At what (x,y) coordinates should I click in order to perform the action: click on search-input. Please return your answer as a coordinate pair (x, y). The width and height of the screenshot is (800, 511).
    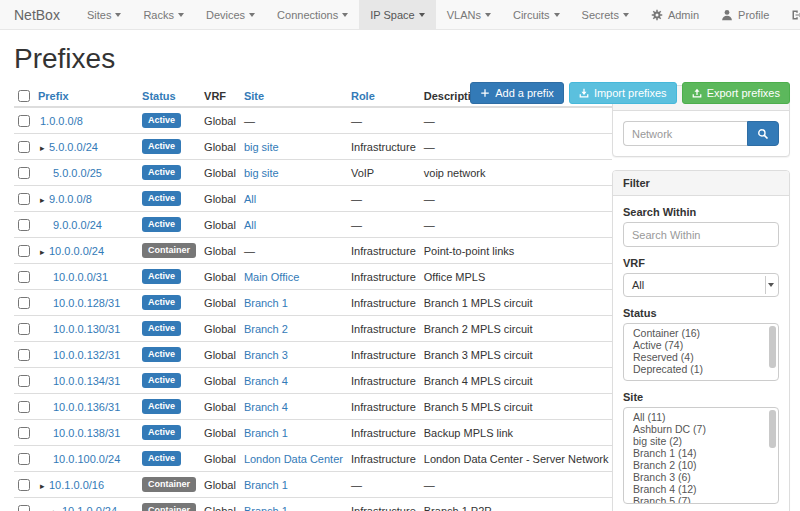
    Looking at the image, I should click on (685, 134).